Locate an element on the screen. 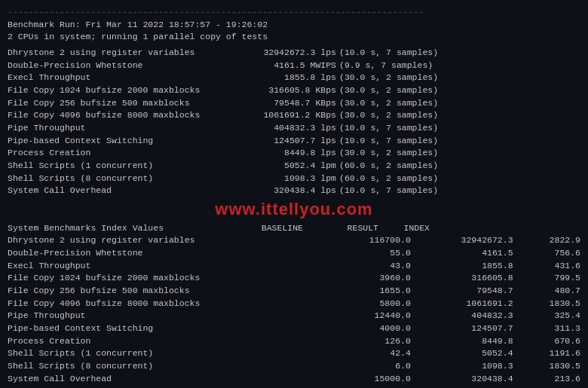 The height and width of the screenshot is (388, 588). index-row: System Call Overhead15000.0320438.4213.6 is located at coordinates (294, 380).